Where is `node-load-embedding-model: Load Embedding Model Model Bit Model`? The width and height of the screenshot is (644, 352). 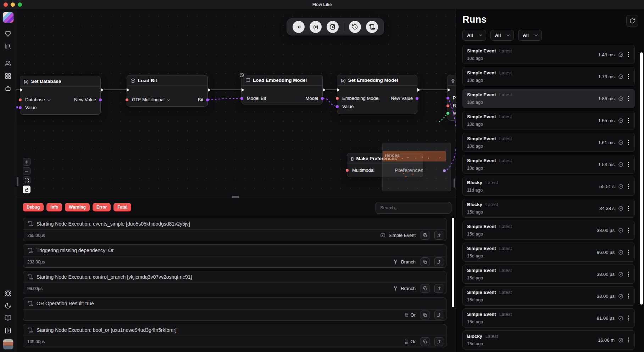 node-load-embedding-model: Load Embedding Model Model Bit Model is located at coordinates (282, 90).